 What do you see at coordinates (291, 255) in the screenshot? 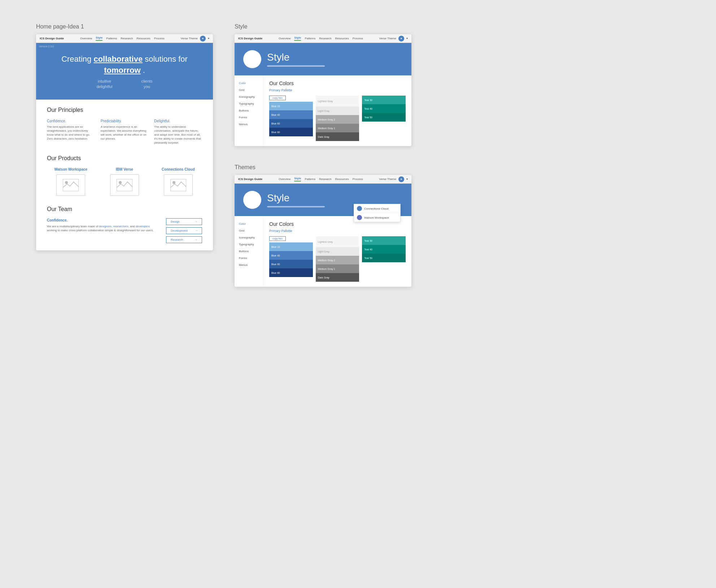
I see `t-swatch-blue-40: Blue 40` at bounding box center [291, 255].